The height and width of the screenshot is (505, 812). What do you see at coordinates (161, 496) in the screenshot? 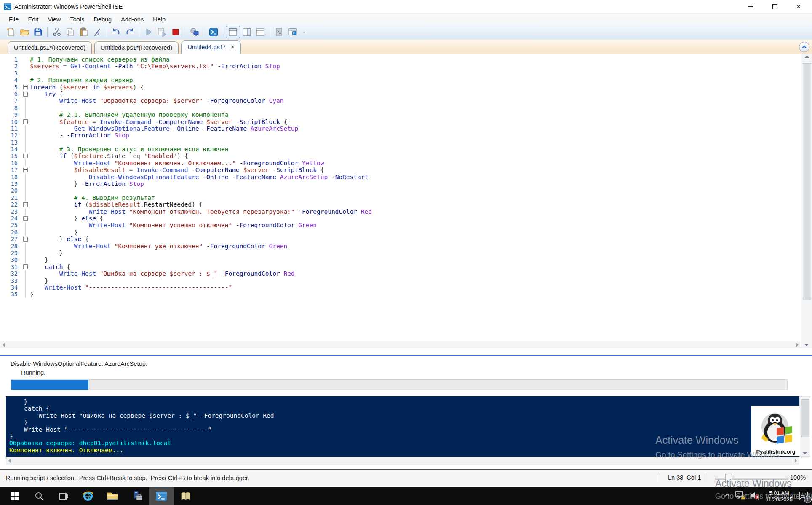
I see `taskbar-powershell-button` at bounding box center [161, 496].